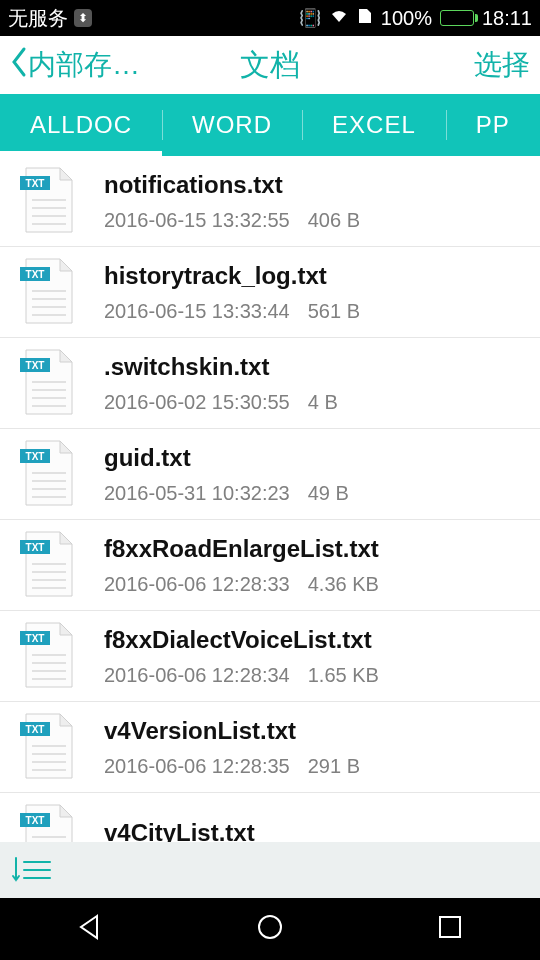 This screenshot has height=960, width=540. Describe the element at coordinates (270, 18) in the screenshot. I see `status-bar: 无服务 ⬍ 📳 100% 18:11` at that location.